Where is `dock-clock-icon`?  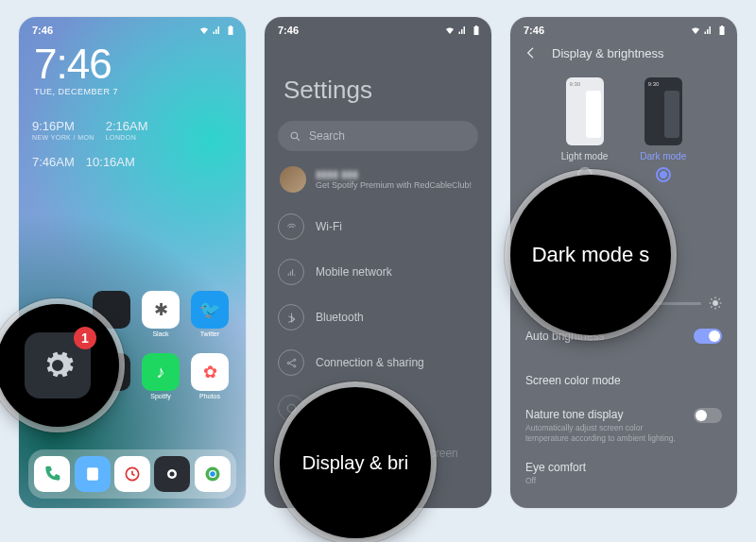
dock-clock-icon is located at coordinates (132, 474).